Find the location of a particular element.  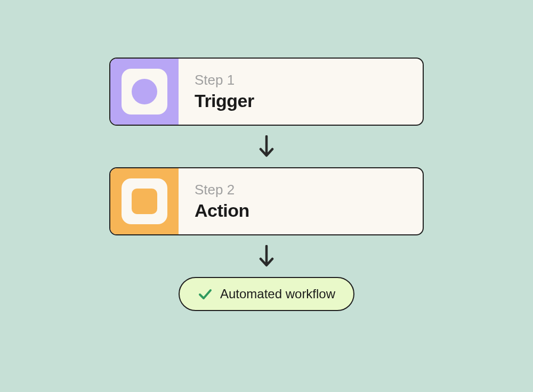

step-label: Step 2 is located at coordinates (222, 190).